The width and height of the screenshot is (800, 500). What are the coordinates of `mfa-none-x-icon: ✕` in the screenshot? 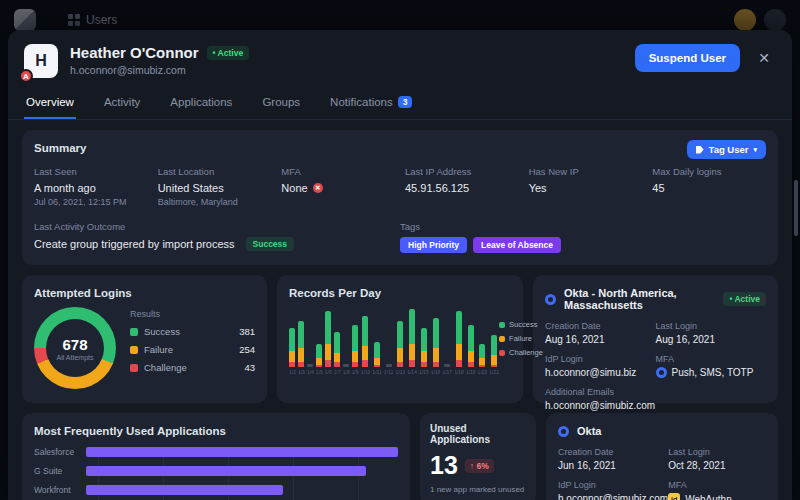 It's located at (318, 188).